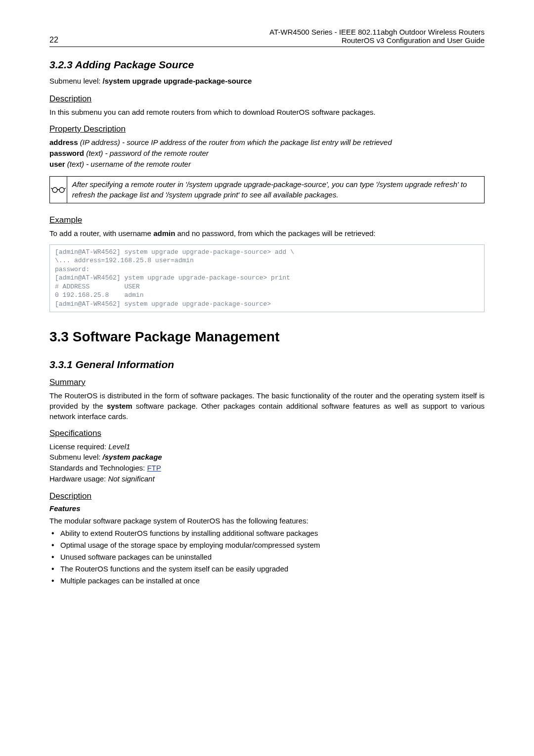  I want to click on prop-password-desc: (text) - password of the remote router, so click(146, 153).